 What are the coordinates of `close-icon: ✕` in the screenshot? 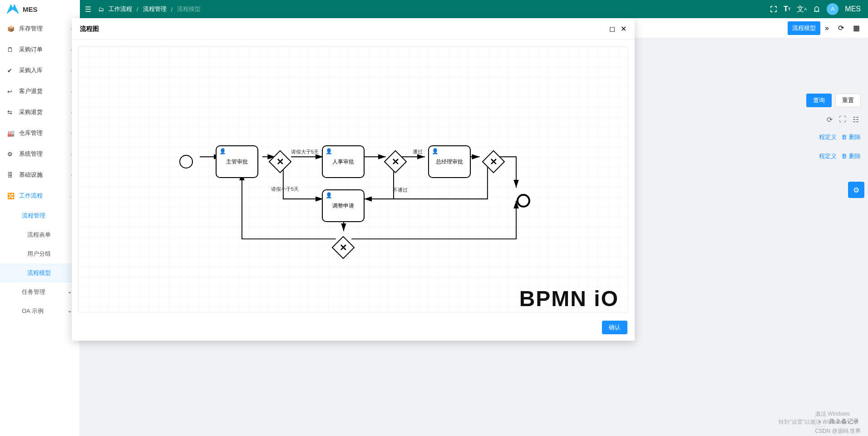 It's located at (624, 29).